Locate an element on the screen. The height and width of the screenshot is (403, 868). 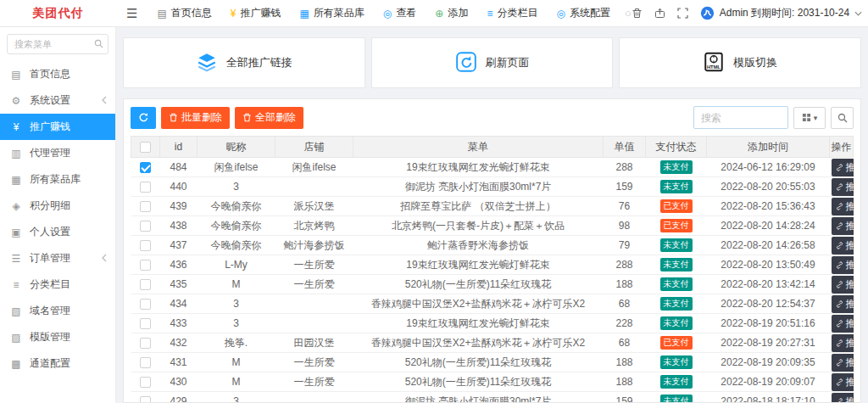
sidebar-item: ¥推广赚钱 is located at coordinates (58, 127).